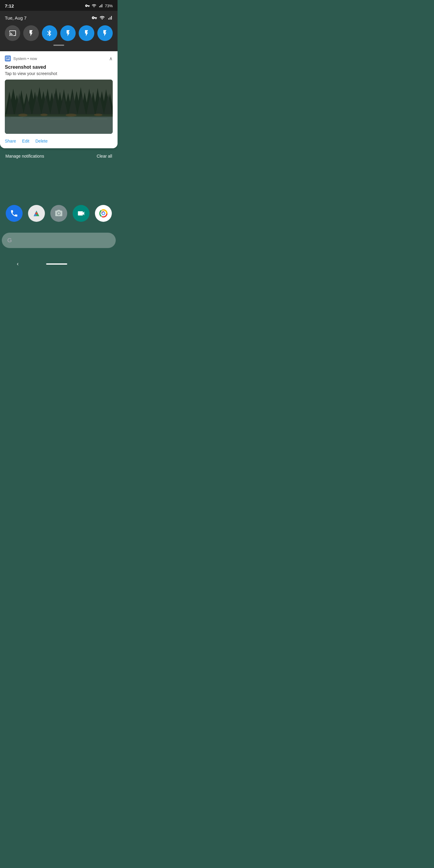 The height and width of the screenshot is (868, 434). Describe the element at coordinates (99, 6) in the screenshot. I see `status-icons: 73%` at that location.